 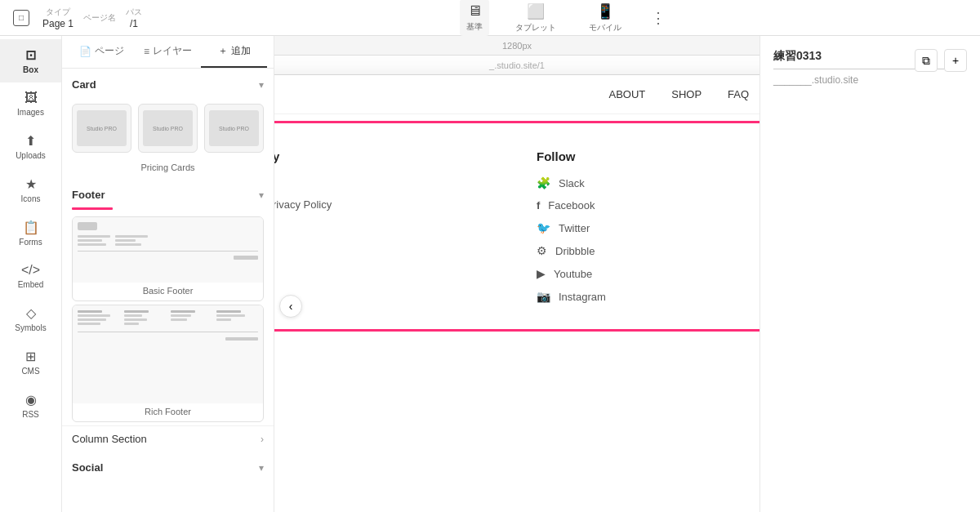 I want to click on social-youtube: ▶ Youtube, so click(x=648, y=274).